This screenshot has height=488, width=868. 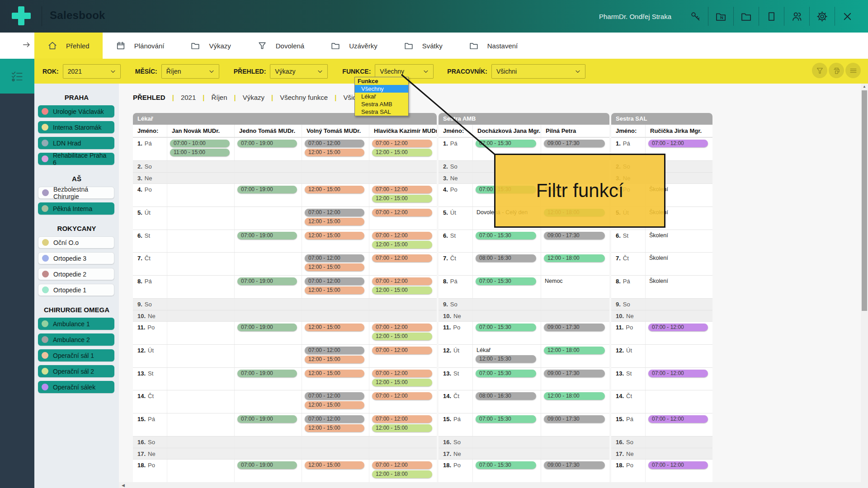 What do you see at coordinates (506, 396) in the screenshot?
I see `shift-pill: 08:00 - 16:30` at bounding box center [506, 396].